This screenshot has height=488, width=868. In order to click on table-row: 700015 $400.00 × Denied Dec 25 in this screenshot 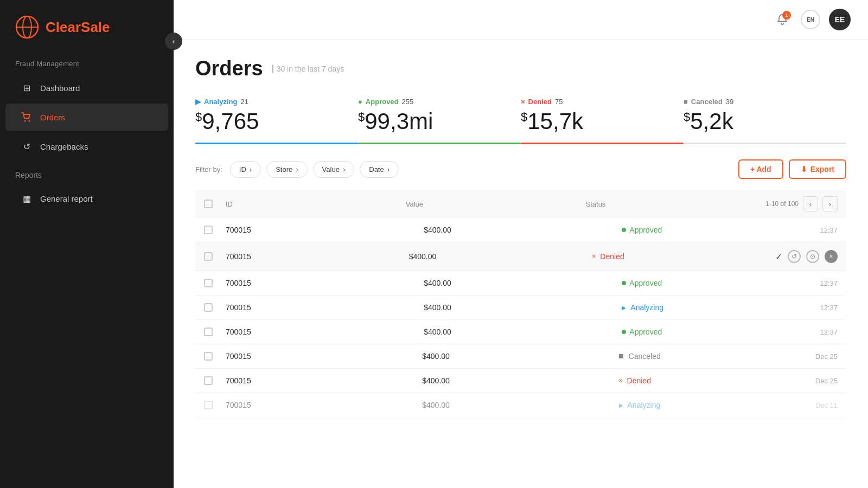, I will do `click(521, 381)`.